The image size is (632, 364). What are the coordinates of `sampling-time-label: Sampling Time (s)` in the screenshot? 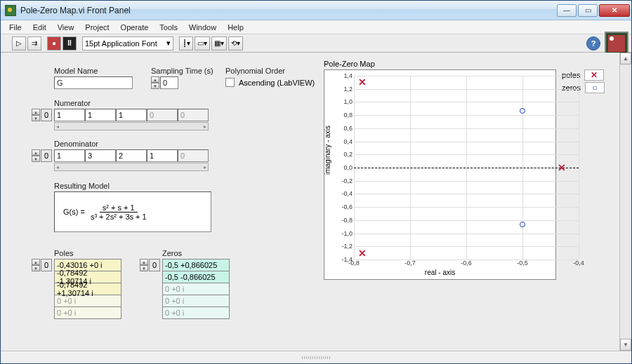 It's located at (183, 71).